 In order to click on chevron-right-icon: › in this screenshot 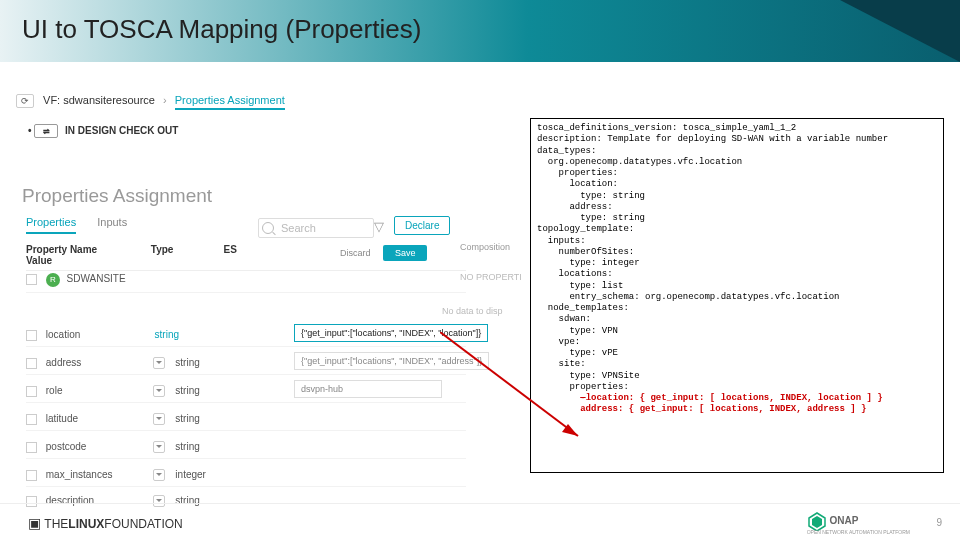, I will do `click(165, 100)`.